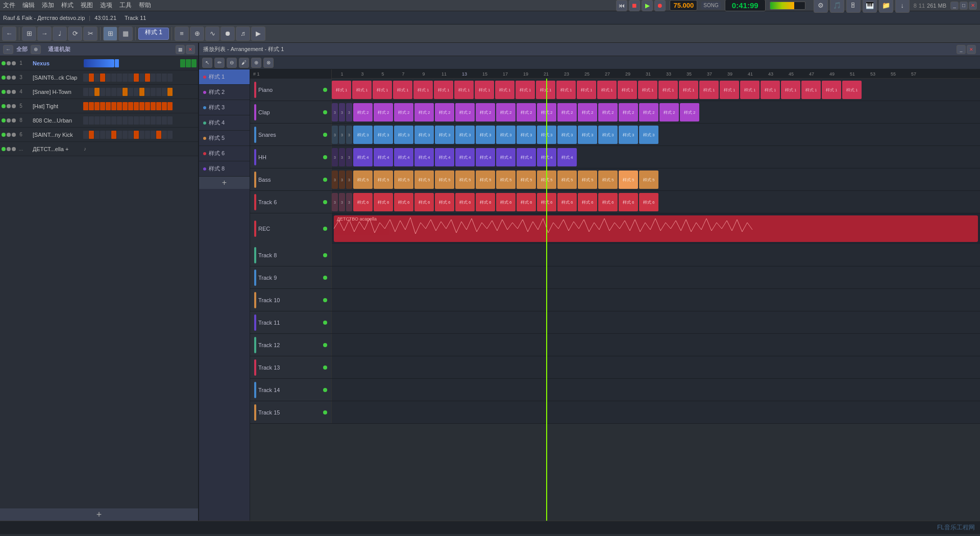  Describe the element at coordinates (291, 157) in the screenshot. I see `track-name-hh: HH` at that location.